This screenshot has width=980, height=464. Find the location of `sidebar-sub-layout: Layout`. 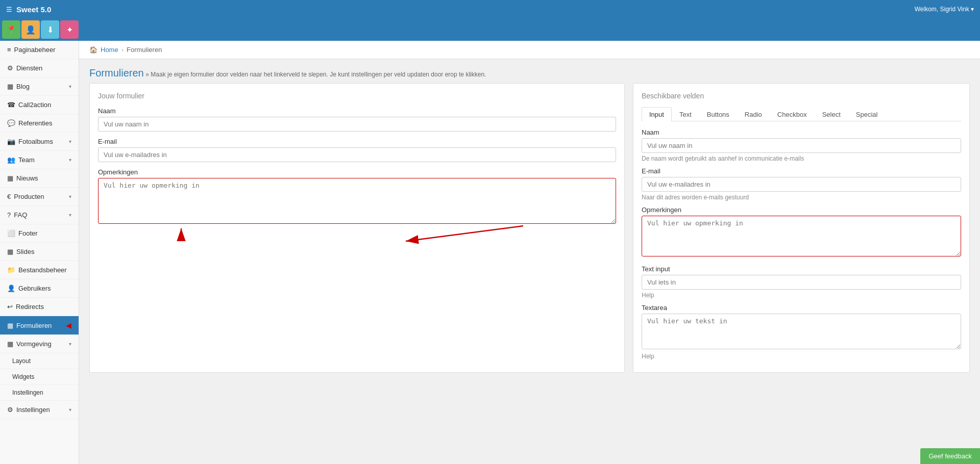

sidebar-sub-layout: Layout is located at coordinates (39, 361).